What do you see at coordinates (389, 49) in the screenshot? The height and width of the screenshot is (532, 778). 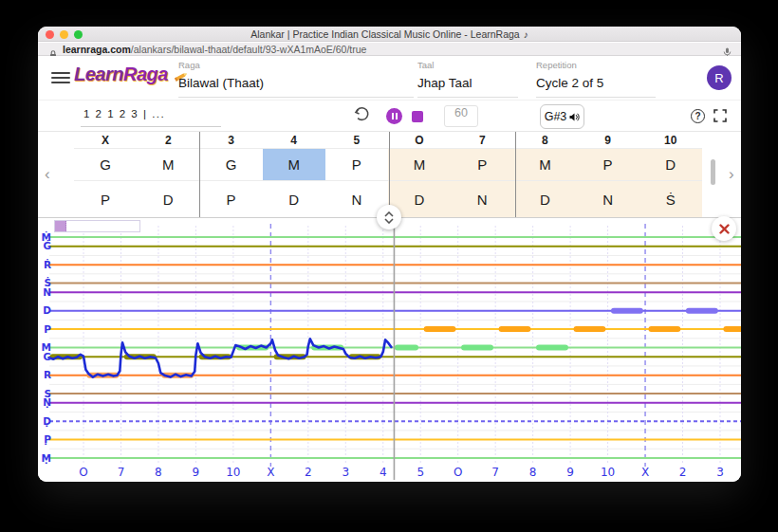 I see `url-bar: learnraga.com/alankars/bilawal-thaat/def…` at bounding box center [389, 49].